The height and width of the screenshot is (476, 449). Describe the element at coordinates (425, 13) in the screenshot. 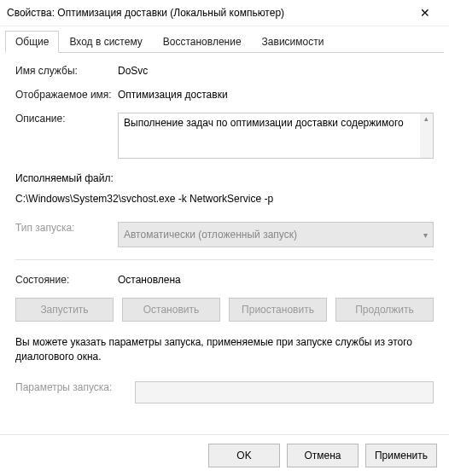

I see `close-icon: ✕` at that location.